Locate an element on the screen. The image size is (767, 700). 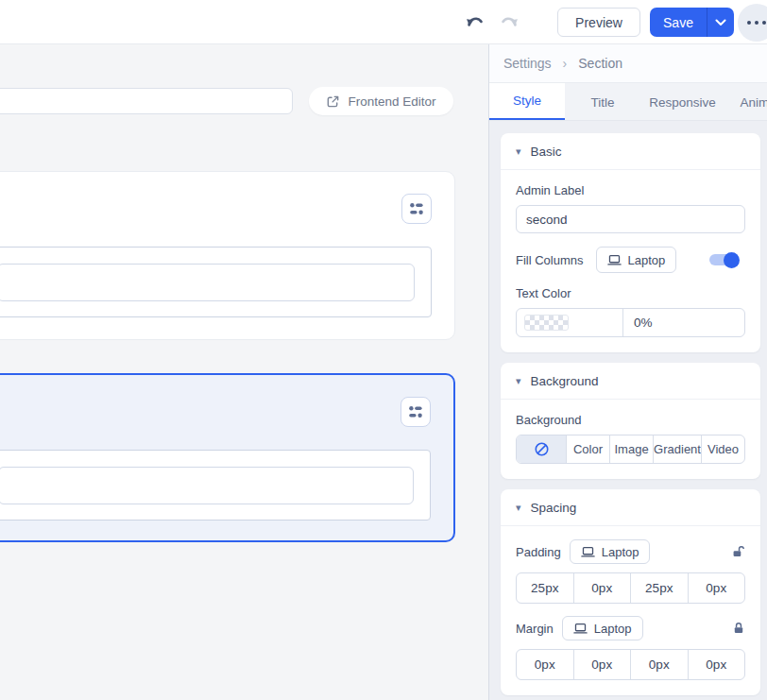
margin-left-input is located at coordinates (716, 665).